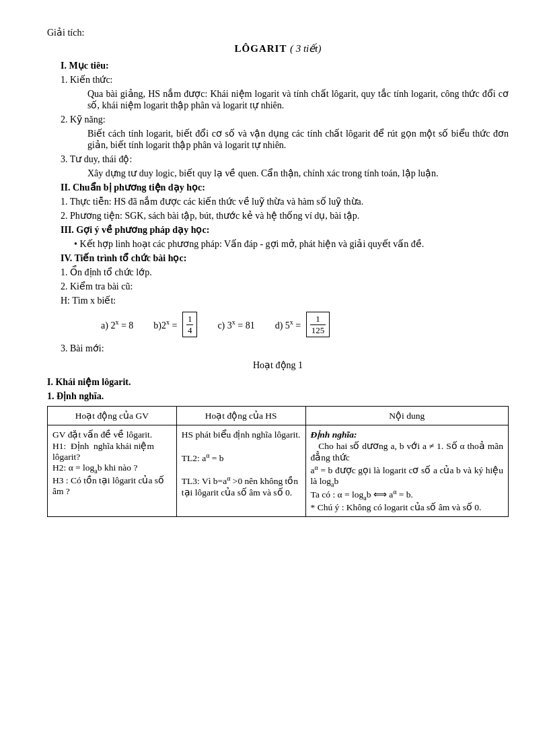  Describe the element at coordinates (261, 48) in the screenshot. I see `title-text: LÔGARIT` at that location.